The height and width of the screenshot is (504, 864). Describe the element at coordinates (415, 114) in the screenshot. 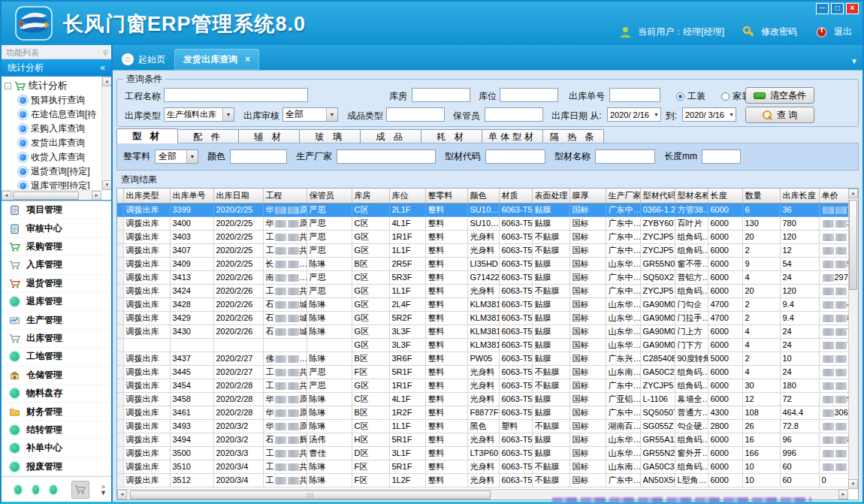

I see `product-type-input` at that location.